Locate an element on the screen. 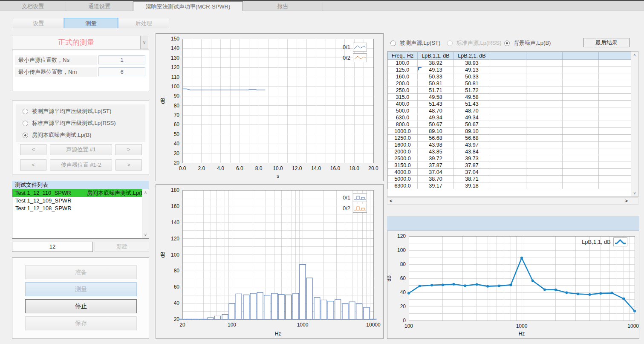 The height and width of the screenshot is (344, 644). test-type-radio-0: 被测声源平均声压级测试,Lp(ST) is located at coordinates (67, 111).